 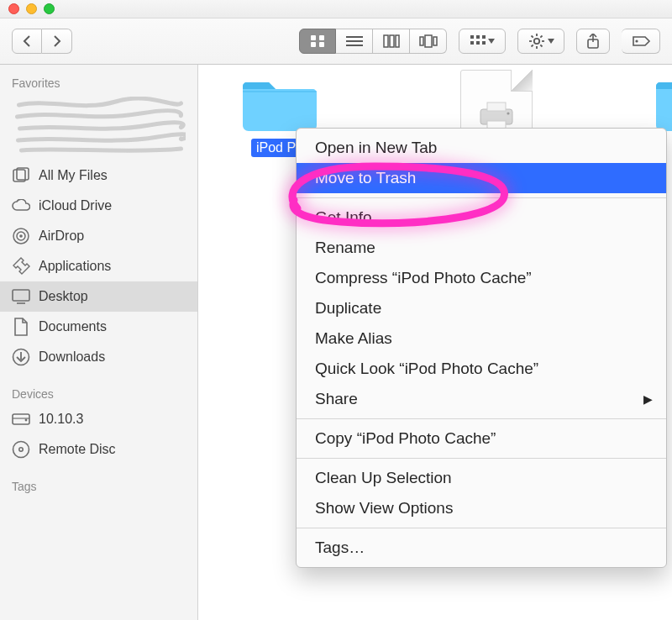 What do you see at coordinates (99, 176) in the screenshot?
I see `sidebar-item-all-my-files: All My Files` at bounding box center [99, 176].